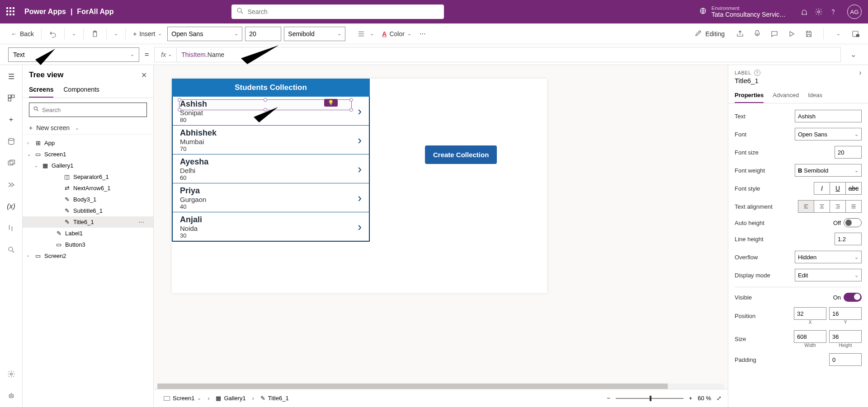 This screenshot has width=868, height=407. Describe the element at coordinates (147, 34) in the screenshot. I see `insert-button: + Insert ⌄` at that location.